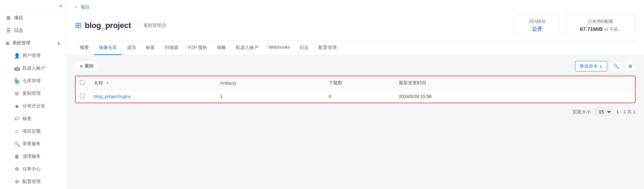 The width and height of the screenshot is (644, 189). Describe the element at coordinates (304, 48) in the screenshot. I see `tab-logs: 日志` at that location.